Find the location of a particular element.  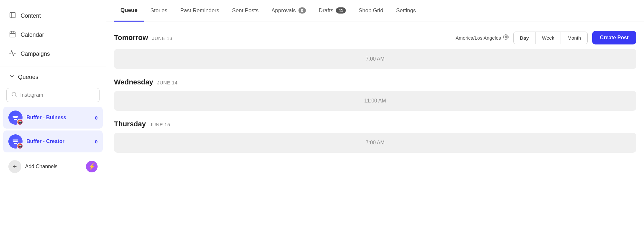

sidebar-item-calendar: Calendar is located at coordinates (53, 35).